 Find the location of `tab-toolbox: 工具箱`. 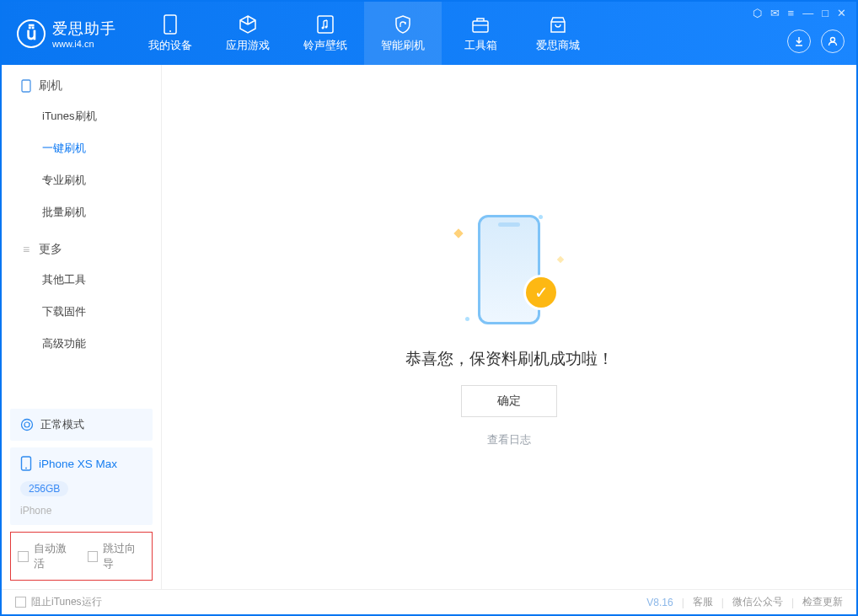

tab-toolbox: 工具箱 is located at coordinates (480, 34).